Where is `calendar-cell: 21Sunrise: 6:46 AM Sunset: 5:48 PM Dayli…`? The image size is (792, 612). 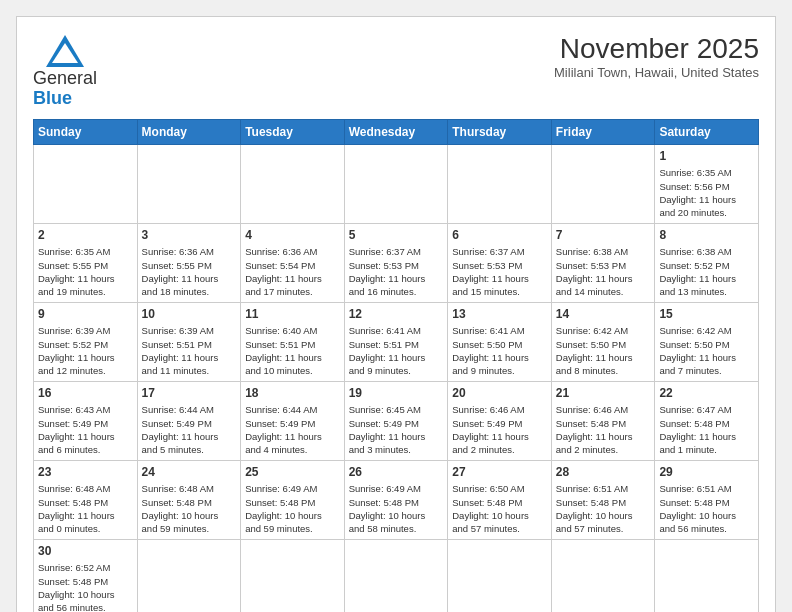 calendar-cell: 21Sunrise: 6:46 AM Sunset: 5:48 PM Dayli… is located at coordinates (603, 420).